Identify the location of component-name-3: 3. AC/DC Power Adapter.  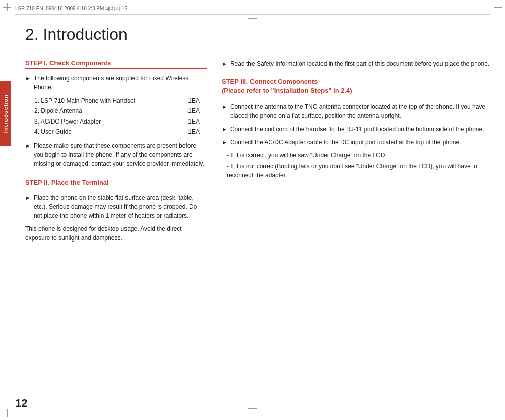
(105, 122).